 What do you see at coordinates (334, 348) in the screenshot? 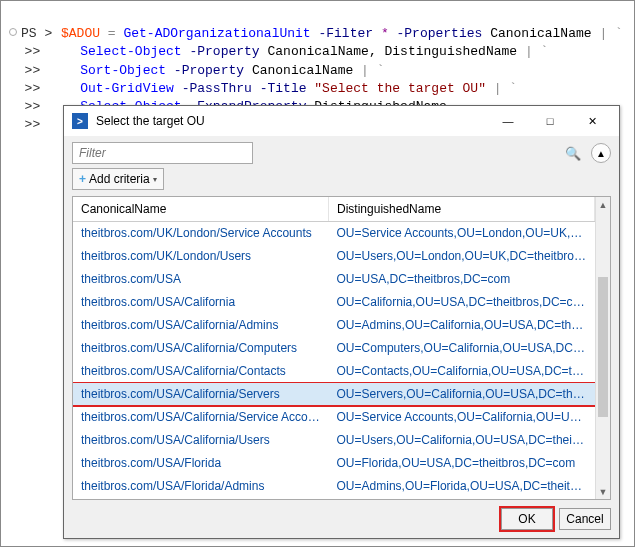
I see `table-row: theitbros.com/USA/California/ComputersOU…` at bounding box center [334, 348].